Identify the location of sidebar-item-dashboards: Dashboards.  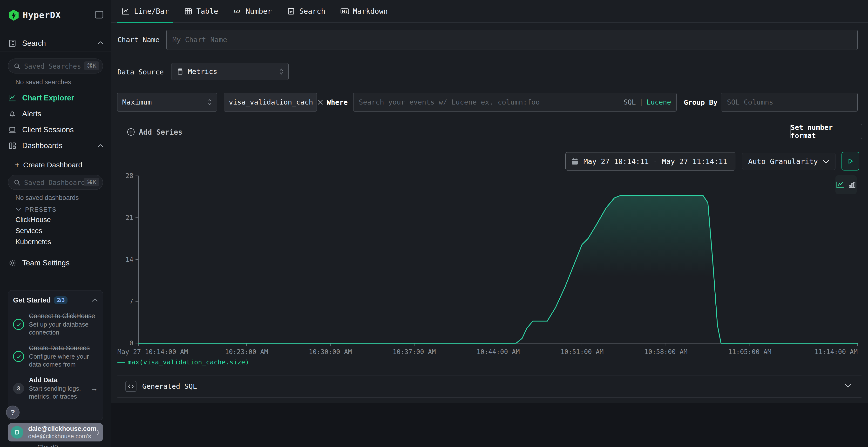
(55, 146).